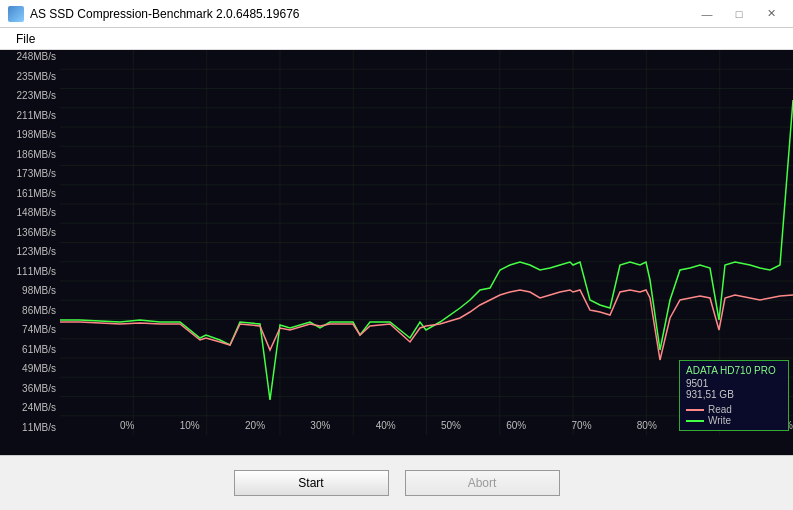 The height and width of the screenshot is (510, 793). What do you see at coordinates (707, 14) in the screenshot?
I see `minimize-button: —` at bounding box center [707, 14].